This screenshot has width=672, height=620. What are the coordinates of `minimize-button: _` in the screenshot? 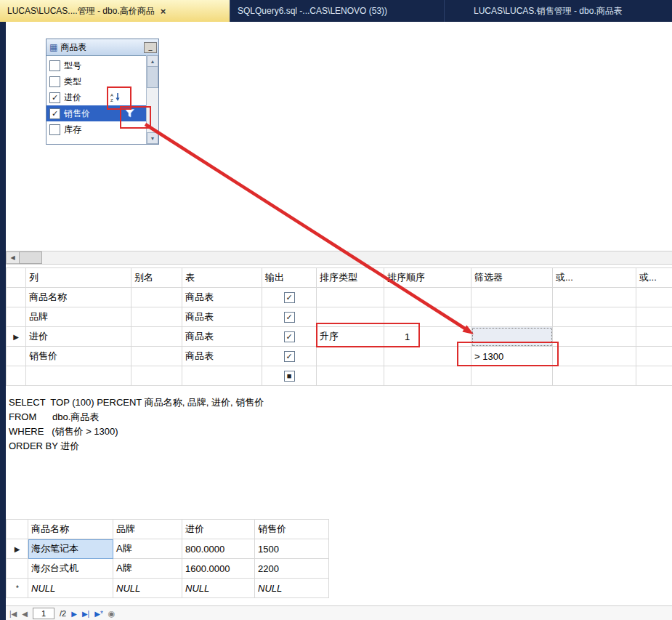 It's located at (150, 48).